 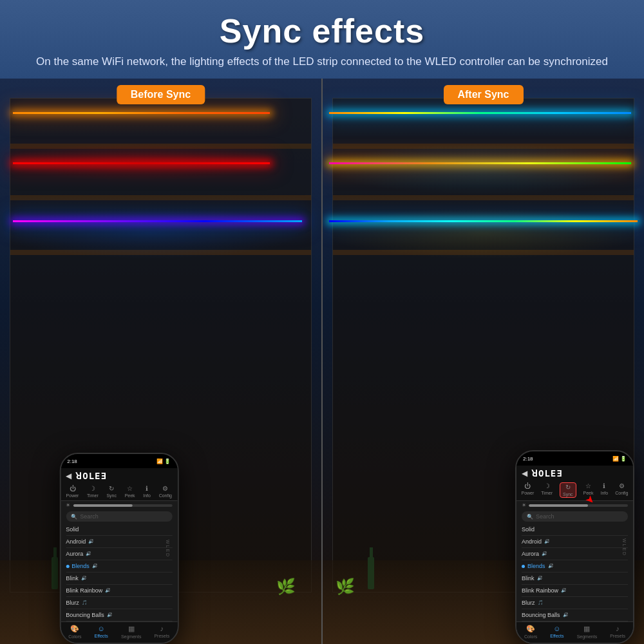 What do you see at coordinates (556, 629) in the screenshot?
I see `effects-tab-icon-right: ☺` at bounding box center [556, 629].